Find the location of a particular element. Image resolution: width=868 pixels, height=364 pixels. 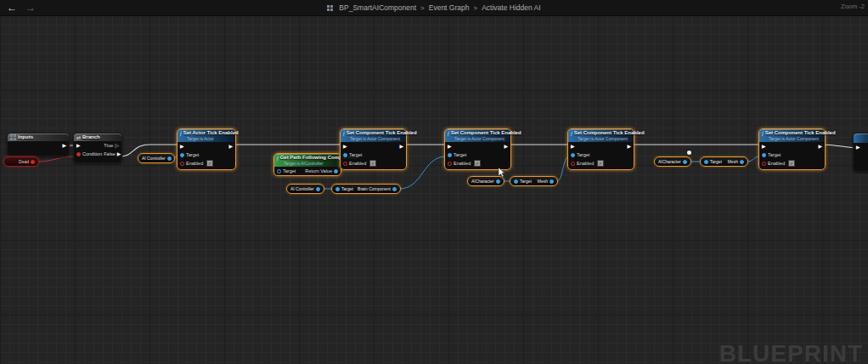

node-clipped-right: ▶ is located at coordinates (860, 152).